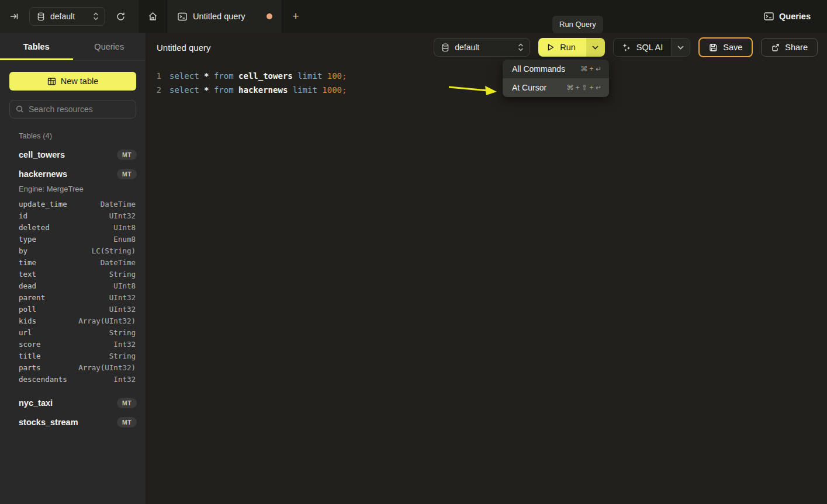 The height and width of the screenshot is (504, 827). I want to click on table-row-hackernews: hackernews MT, so click(72, 174).